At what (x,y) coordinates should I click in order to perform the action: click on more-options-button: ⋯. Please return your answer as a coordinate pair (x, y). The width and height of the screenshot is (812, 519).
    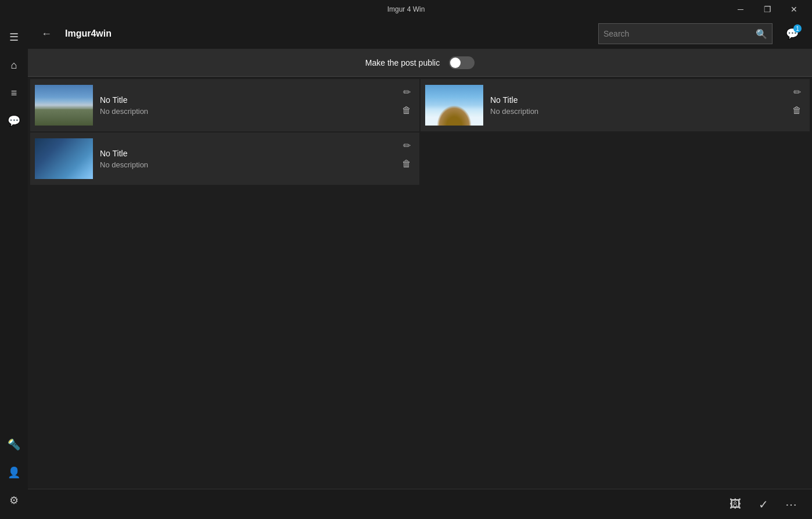
    Looking at the image, I should click on (791, 504).